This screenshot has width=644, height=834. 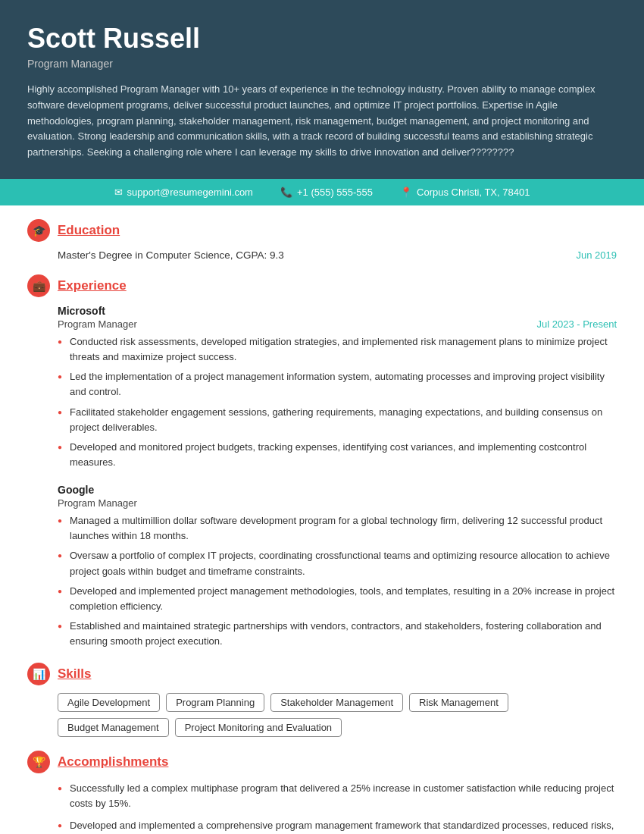 I want to click on role-microsoft: Program Manager, so click(x=97, y=325).